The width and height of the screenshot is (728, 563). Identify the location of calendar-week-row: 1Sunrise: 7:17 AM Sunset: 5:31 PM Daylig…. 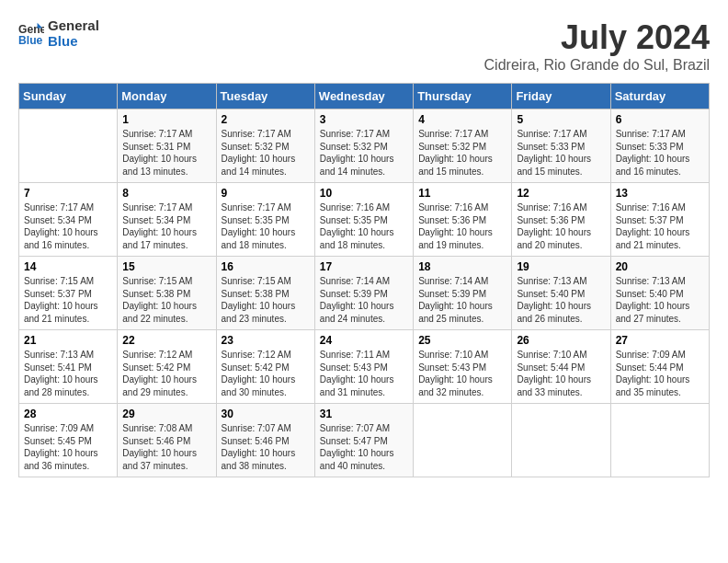
(364, 146).